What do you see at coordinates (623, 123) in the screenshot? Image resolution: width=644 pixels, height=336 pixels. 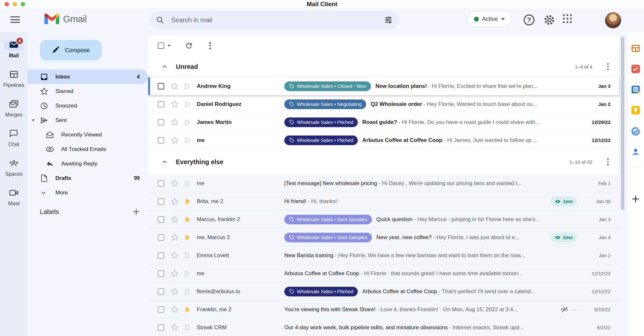 I see `list-scrollbar` at bounding box center [623, 123].